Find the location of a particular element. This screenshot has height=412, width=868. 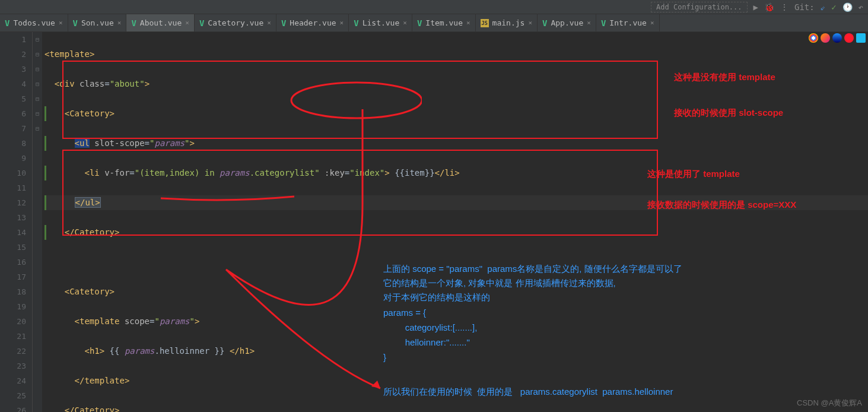

tab-label: Catetory.vue is located at coordinates (236, 23).